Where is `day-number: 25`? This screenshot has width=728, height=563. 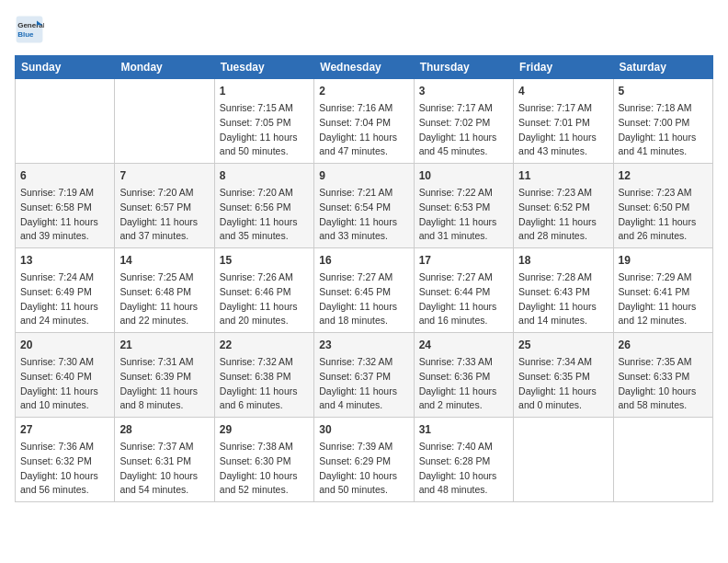 day-number: 25 is located at coordinates (563, 345).